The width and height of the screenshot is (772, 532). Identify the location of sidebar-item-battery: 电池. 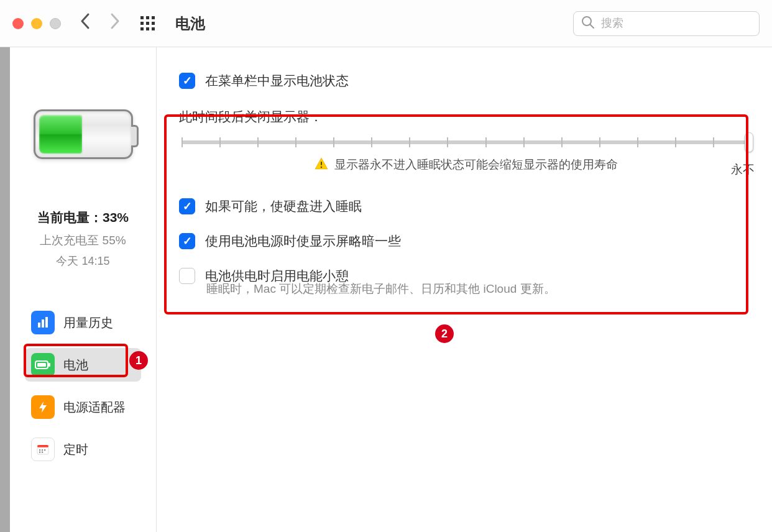
(83, 365).